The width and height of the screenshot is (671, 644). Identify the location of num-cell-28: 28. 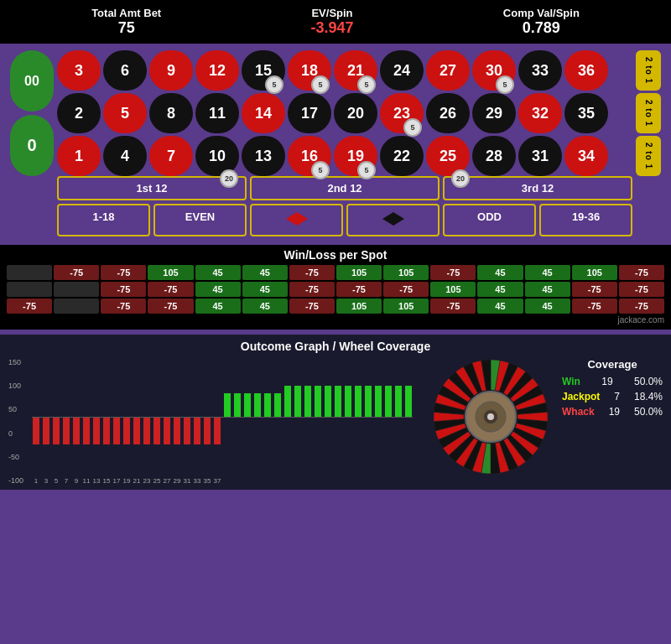
(494, 156).